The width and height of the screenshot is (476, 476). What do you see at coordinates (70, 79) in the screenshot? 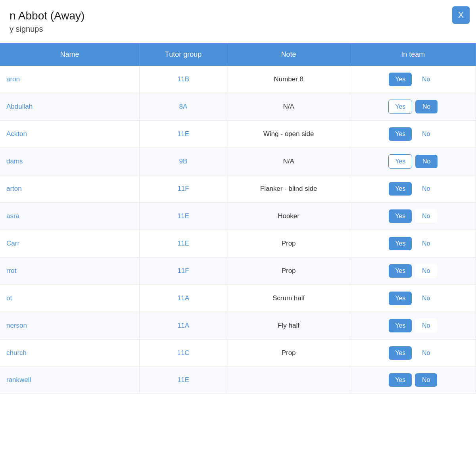
I see `cell-name: aron` at bounding box center [70, 79].